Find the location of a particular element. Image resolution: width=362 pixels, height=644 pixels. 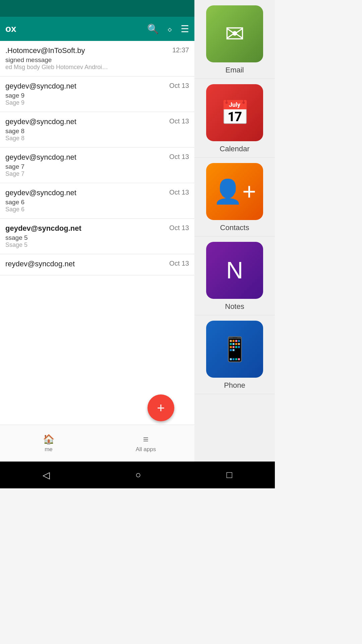

nav-home: 🏠 me is located at coordinates (49, 443).